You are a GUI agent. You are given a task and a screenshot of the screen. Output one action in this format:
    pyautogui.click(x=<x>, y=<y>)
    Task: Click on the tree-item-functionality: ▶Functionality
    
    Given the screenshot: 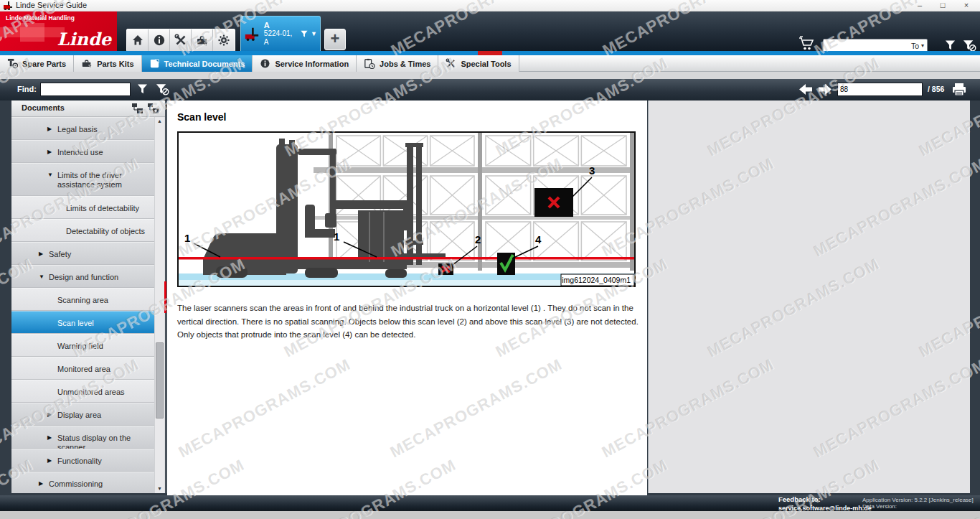 What is the action you would take?
    pyautogui.click(x=83, y=460)
    